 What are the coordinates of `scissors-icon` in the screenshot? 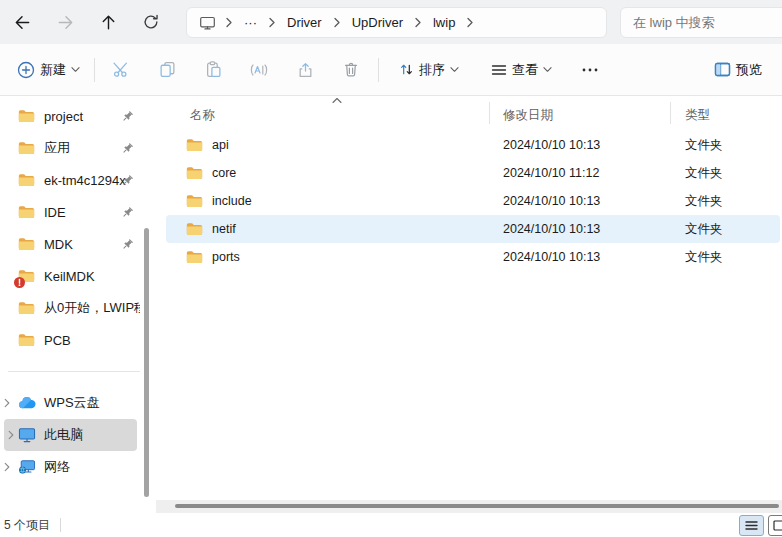 It's located at (122, 70).